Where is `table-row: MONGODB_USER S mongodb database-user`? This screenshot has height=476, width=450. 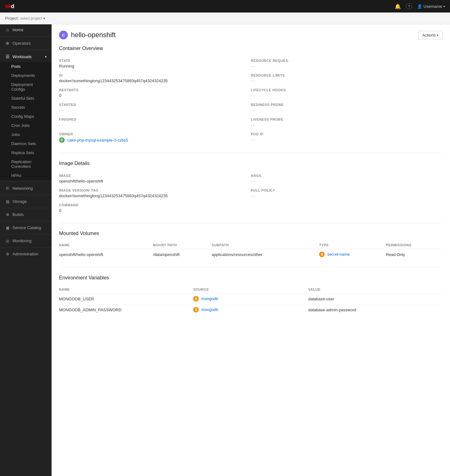 table-row: MONGODB_USER S mongodb database-user is located at coordinates (251, 299).